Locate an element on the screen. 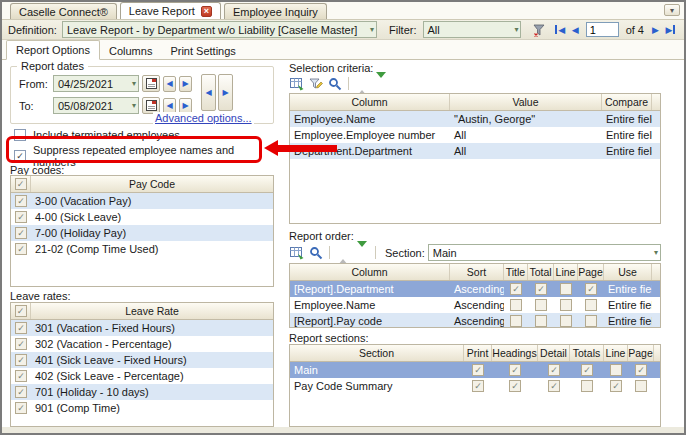  tab-employee-inquiry: Employee Inquiry is located at coordinates (276, 11).